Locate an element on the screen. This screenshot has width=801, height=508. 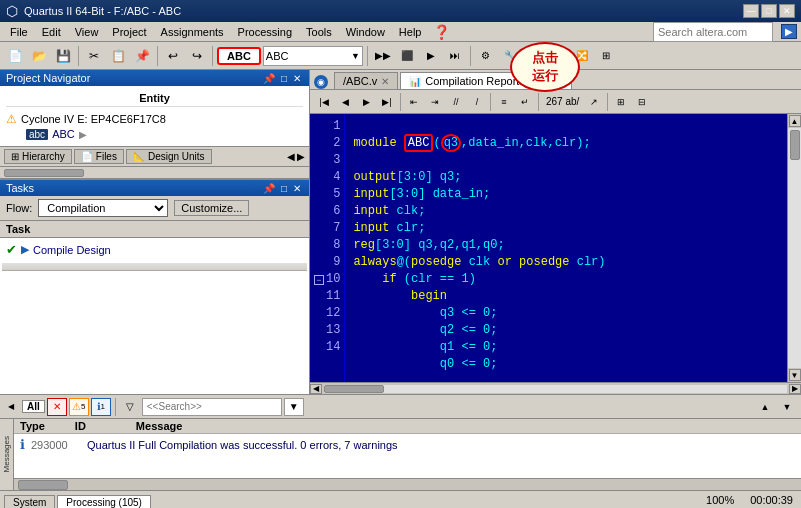
netlist-button: ⊞ is located at coordinates (606, 56).